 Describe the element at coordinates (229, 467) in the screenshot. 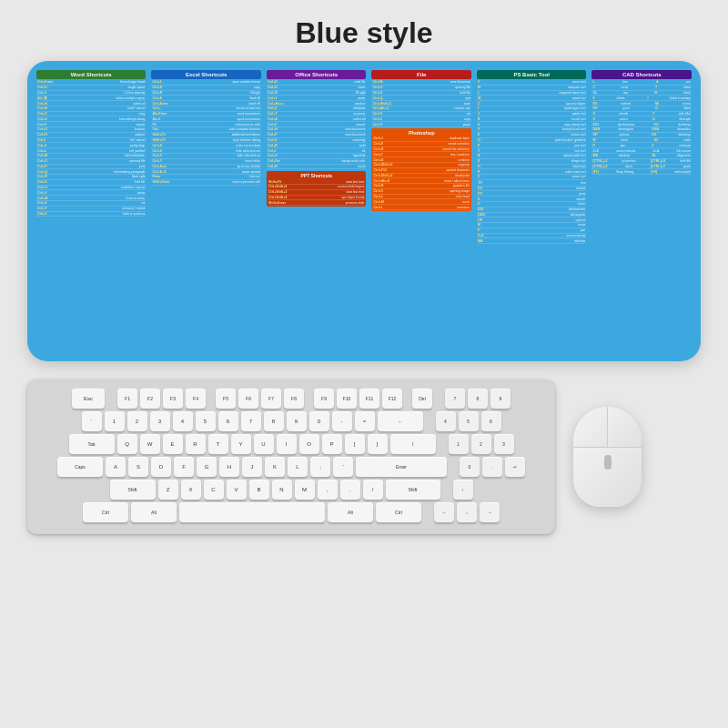

I see `key-h: H` at that location.